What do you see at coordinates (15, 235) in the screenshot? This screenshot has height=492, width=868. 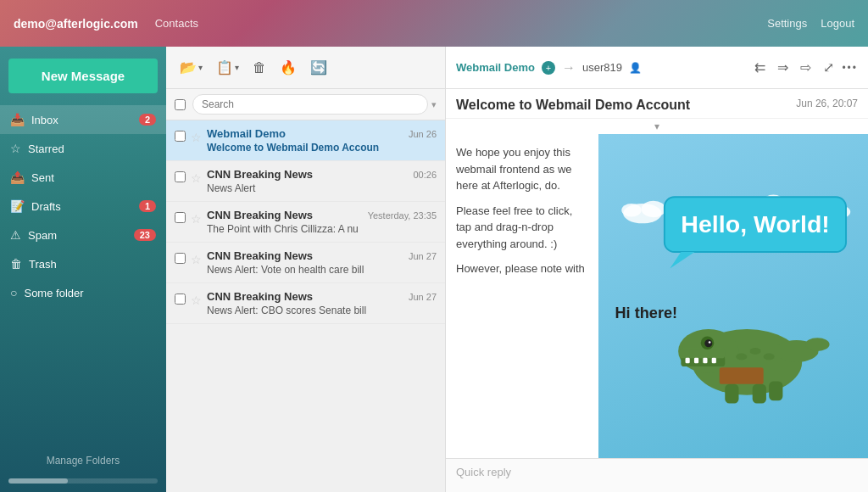 I see `spam-icon: ⚠` at bounding box center [15, 235].